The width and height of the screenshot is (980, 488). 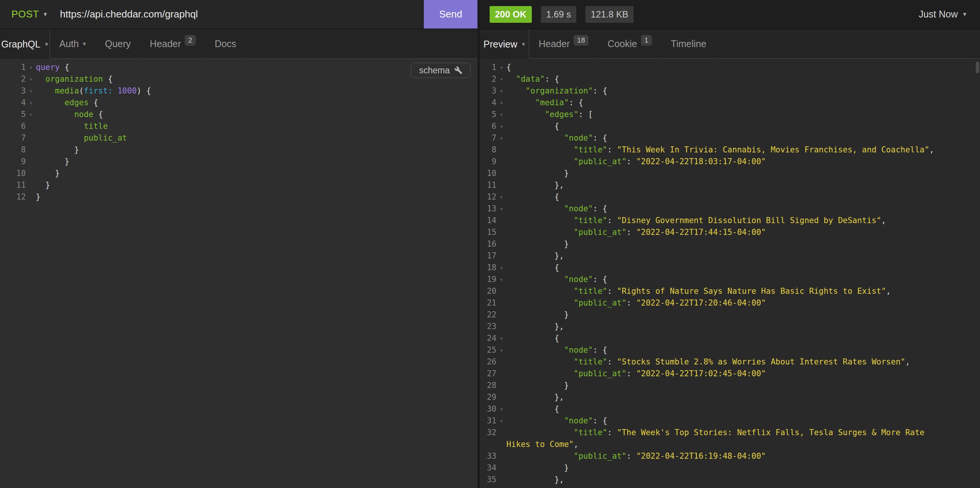 I want to click on code-line: 5▾ node {, so click(x=239, y=115).